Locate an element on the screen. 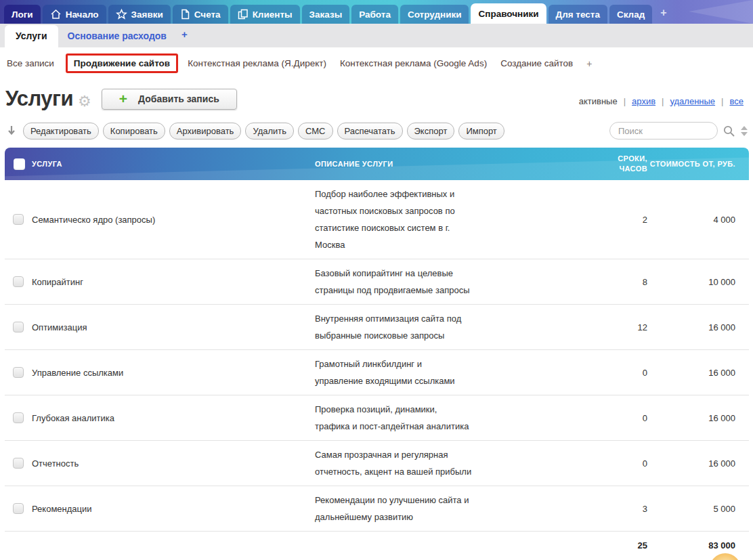  filter-tab-prodvizhenie-saitov-highlighted: Продвижение сайтов is located at coordinates (122, 64).